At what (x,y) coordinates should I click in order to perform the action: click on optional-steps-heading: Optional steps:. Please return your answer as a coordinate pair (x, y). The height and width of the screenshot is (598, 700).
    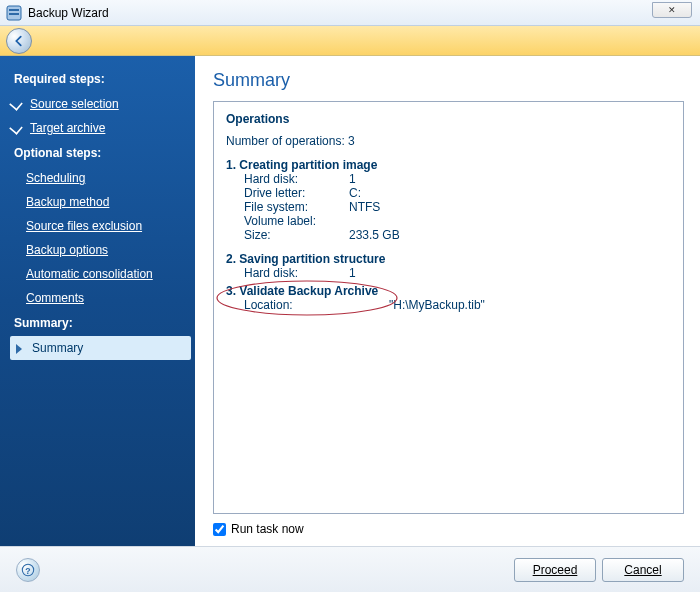
    Looking at the image, I should click on (98, 153).